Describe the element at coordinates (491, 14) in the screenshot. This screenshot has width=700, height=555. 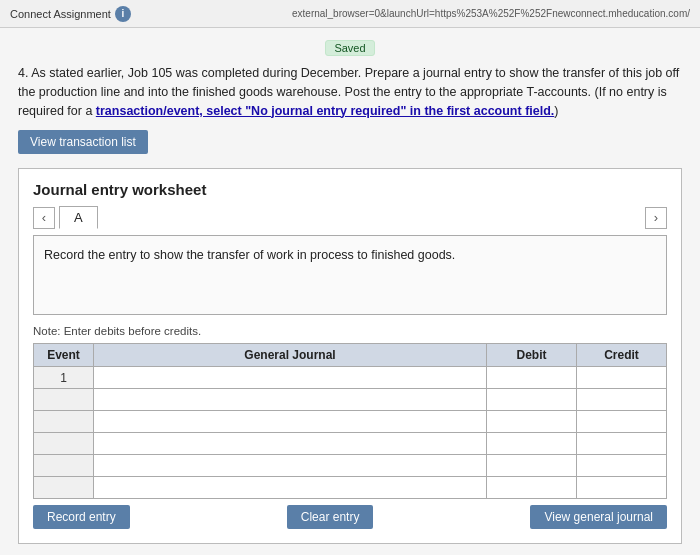
I see `url-bar: external_browser=0&launchUrl=https%253A%…` at that location.